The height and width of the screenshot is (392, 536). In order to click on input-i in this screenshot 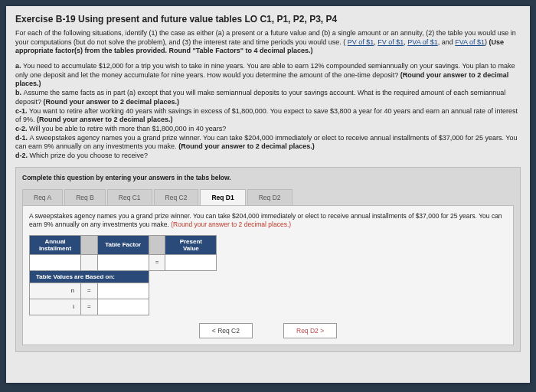, I will do `click(123, 306)`.